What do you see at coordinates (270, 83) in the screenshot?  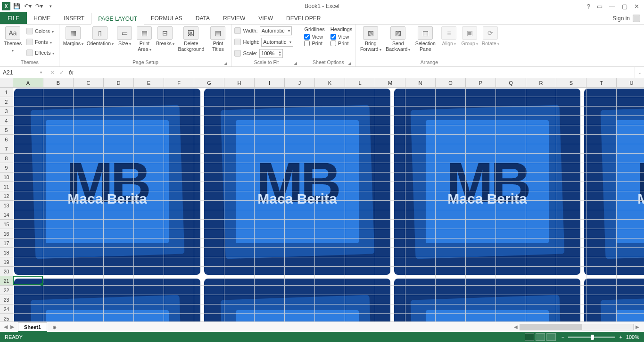 I see `column-header: I` at bounding box center [270, 83].